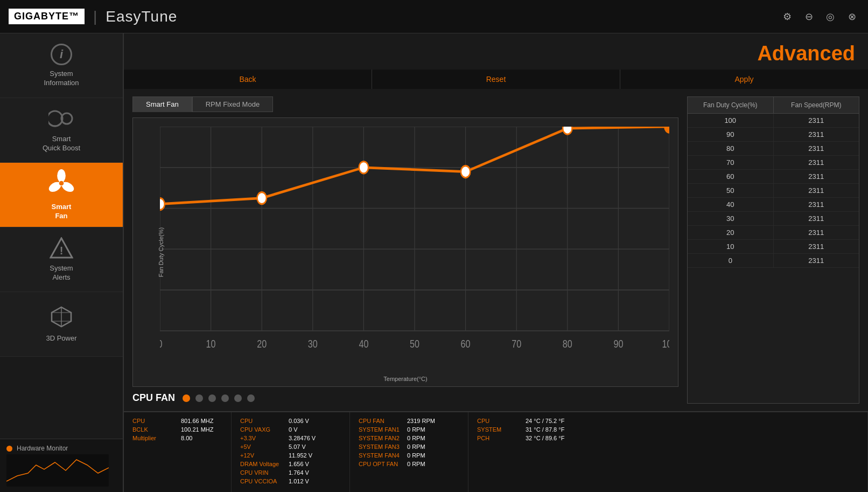  I want to click on hw-cpu-val-2: 8.00, so click(186, 438).